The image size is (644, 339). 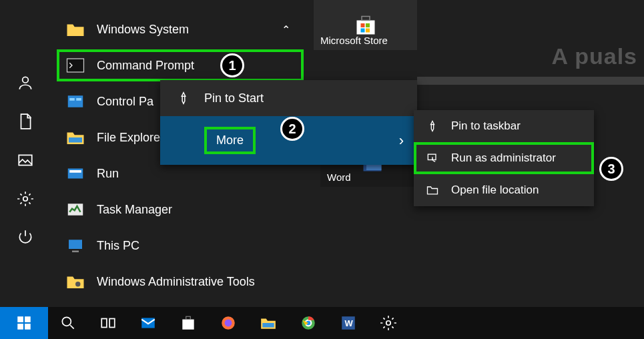 I want to click on store-icon, so click(x=366, y=25).